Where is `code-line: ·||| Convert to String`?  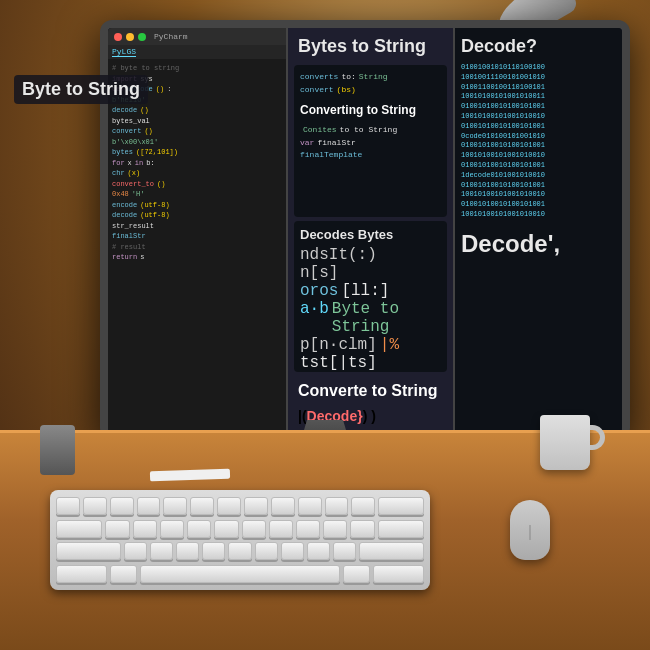
code-line: ·||| Convert to String is located at coordinates (370, 372).